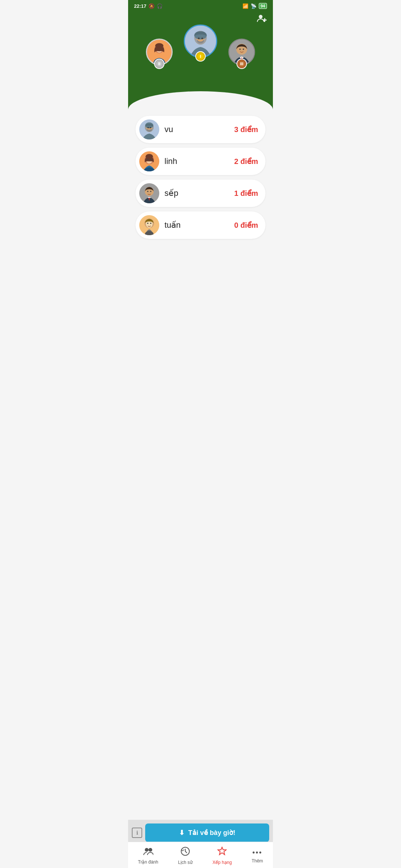 The height and width of the screenshot is (868, 401). I want to click on avatar-vu, so click(149, 129).